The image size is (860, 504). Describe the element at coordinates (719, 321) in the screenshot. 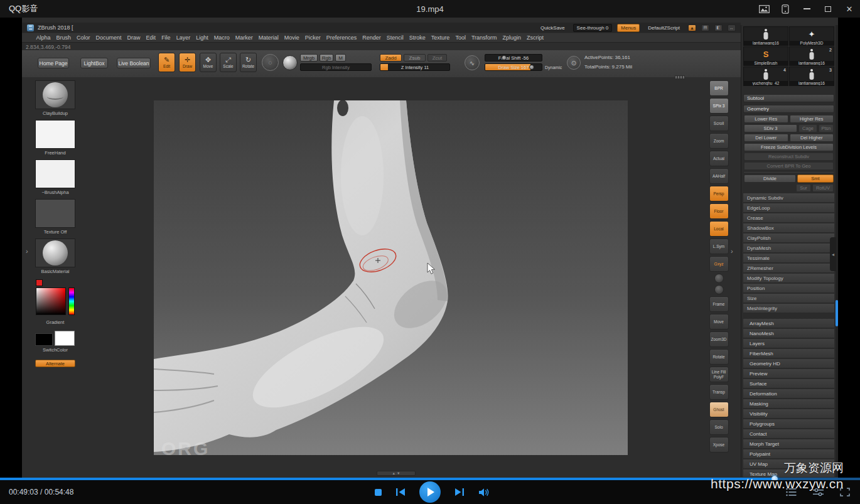

I see `shelf-button: Move` at that location.